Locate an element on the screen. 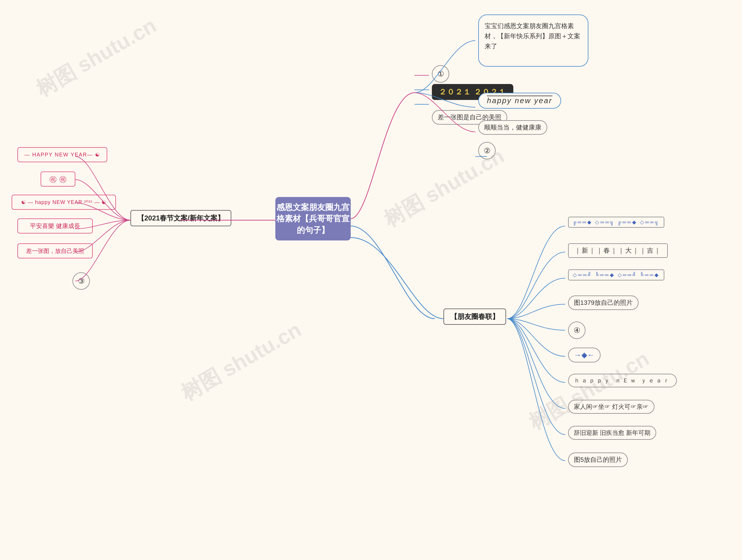 This screenshot has height=560, width=742. node-arrow: →◆← is located at coordinates (584, 355).